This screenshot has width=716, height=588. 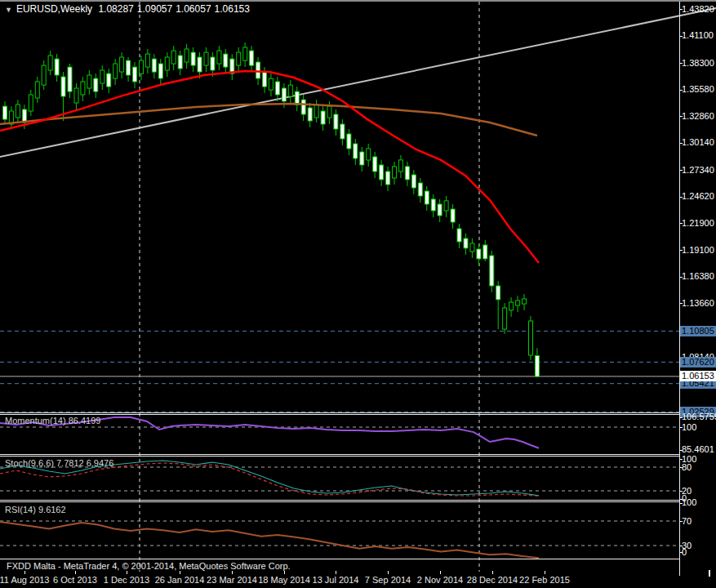 I want to click on date-axis-label: 13 Jul 2014, so click(x=336, y=580).